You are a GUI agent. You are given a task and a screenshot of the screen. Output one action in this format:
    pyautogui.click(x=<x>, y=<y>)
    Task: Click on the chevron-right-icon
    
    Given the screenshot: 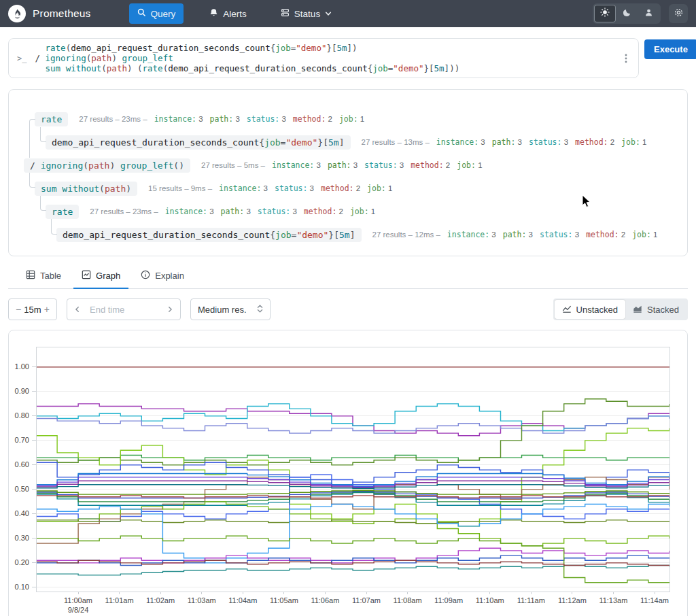 What is the action you would take?
    pyautogui.click(x=170, y=310)
    